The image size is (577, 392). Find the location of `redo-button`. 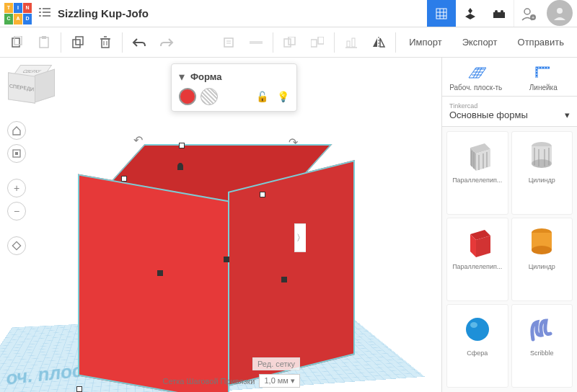

redo-button is located at coordinates (167, 43).